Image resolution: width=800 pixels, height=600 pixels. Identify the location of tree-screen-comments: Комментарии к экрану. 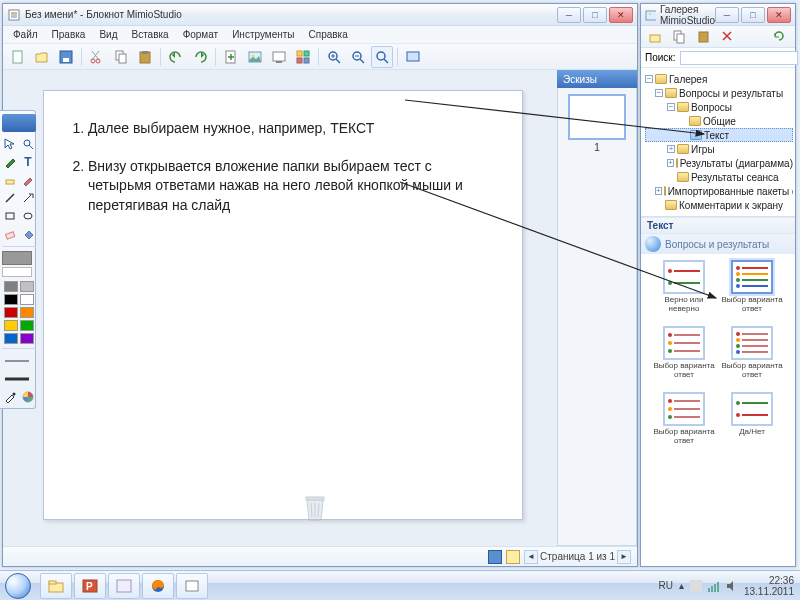
(719, 205).